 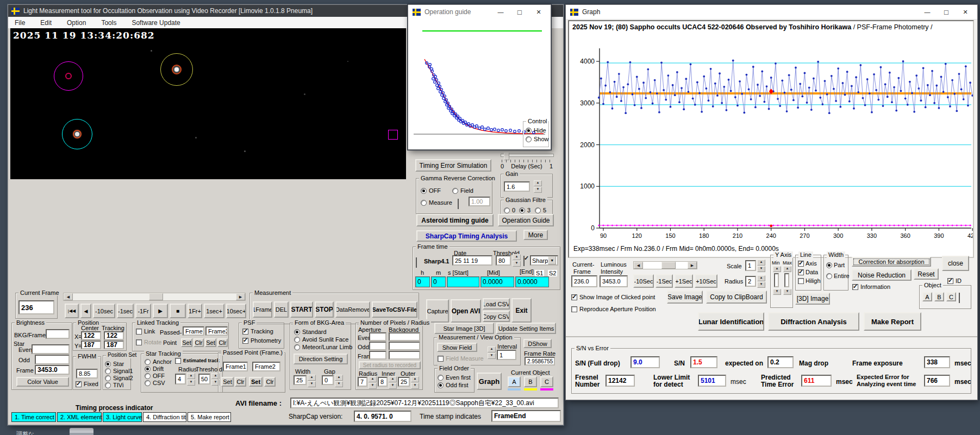 What do you see at coordinates (114, 345) in the screenshot?
I see `y-tracking-field: 187` at bounding box center [114, 345].